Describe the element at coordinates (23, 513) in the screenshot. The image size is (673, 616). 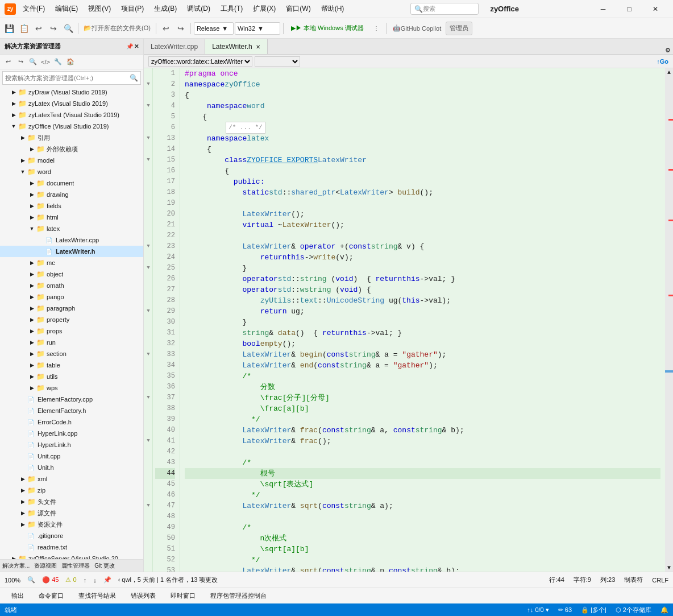
I see `tree-arrow-sources: ▶` at that location.